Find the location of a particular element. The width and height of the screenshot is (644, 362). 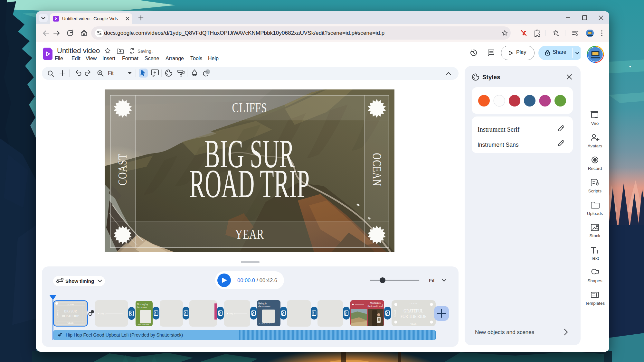

svg-text: Text is located at coordinates (595, 258).